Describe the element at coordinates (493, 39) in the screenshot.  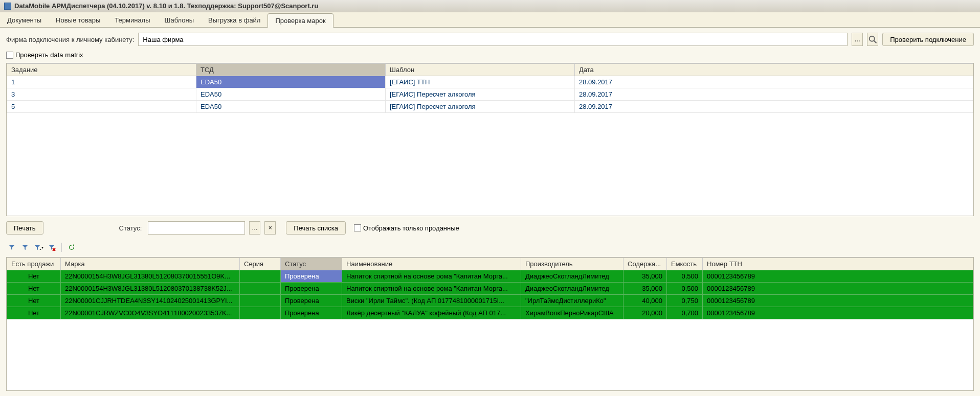
I see `firm-input` at that location.